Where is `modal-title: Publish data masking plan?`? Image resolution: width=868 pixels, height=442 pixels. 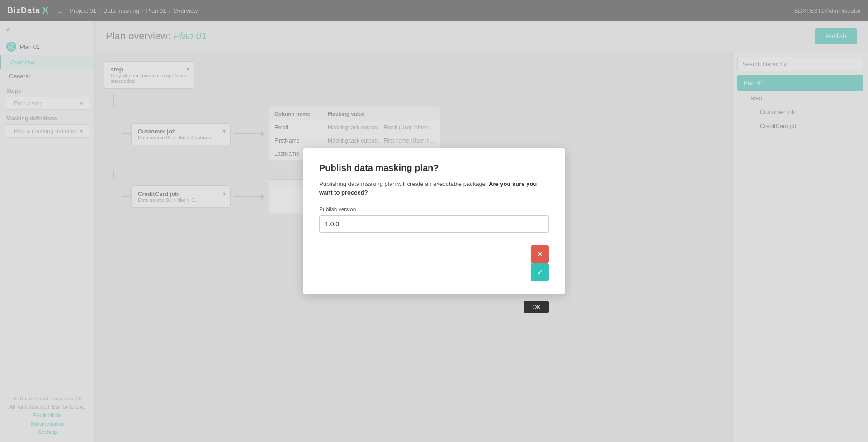 modal-title: Publish data masking plan? is located at coordinates (434, 168).